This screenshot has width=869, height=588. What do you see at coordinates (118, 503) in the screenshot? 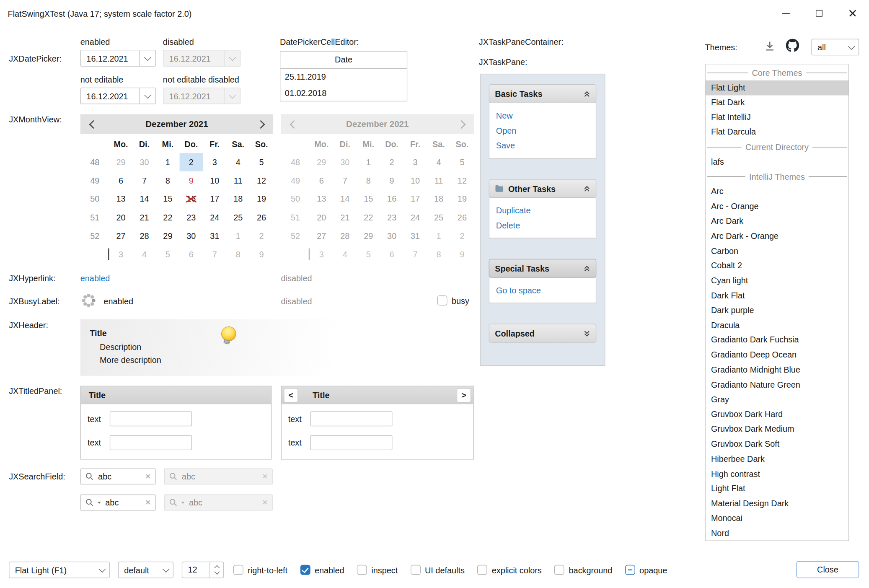
I see `searchfield-with-menu-enabled: ×` at bounding box center [118, 503].